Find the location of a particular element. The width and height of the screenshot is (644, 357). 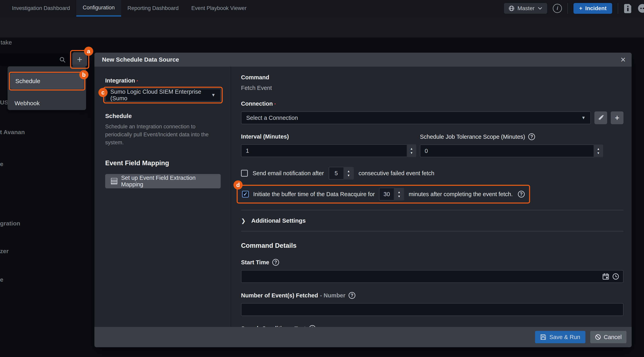

sidebar-partial-intake-label: take is located at coordinates (6, 43).